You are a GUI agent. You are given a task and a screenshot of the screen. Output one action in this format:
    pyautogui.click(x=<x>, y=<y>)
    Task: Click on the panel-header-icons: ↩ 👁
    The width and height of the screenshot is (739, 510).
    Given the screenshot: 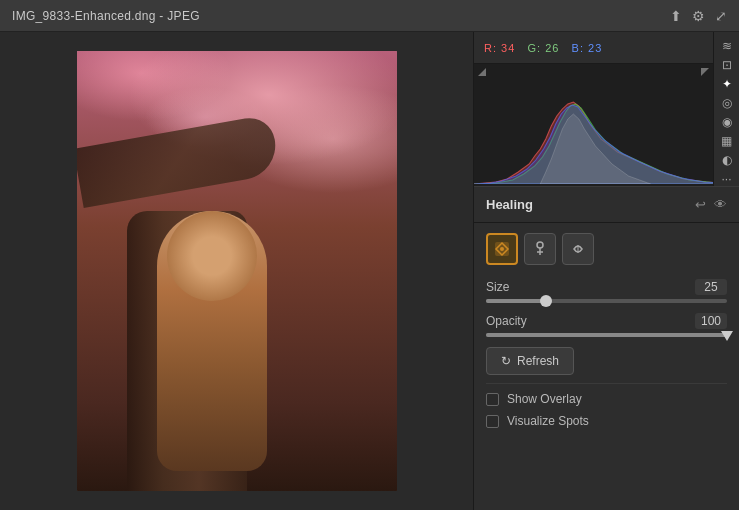 What is the action you would take?
    pyautogui.click(x=711, y=204)
    